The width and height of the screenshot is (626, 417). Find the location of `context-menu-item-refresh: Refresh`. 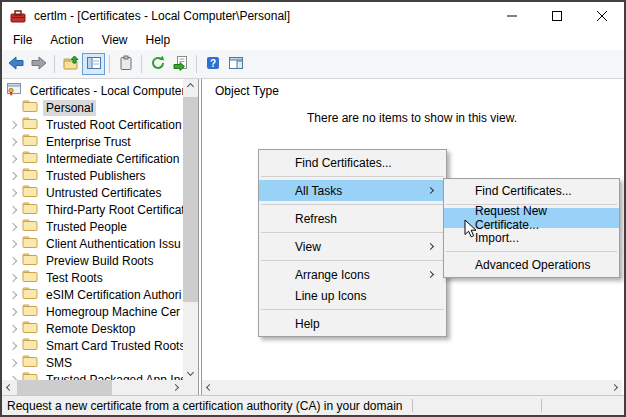

context-menu-item-refresh: Refresh is located at coordinates (352, 218).